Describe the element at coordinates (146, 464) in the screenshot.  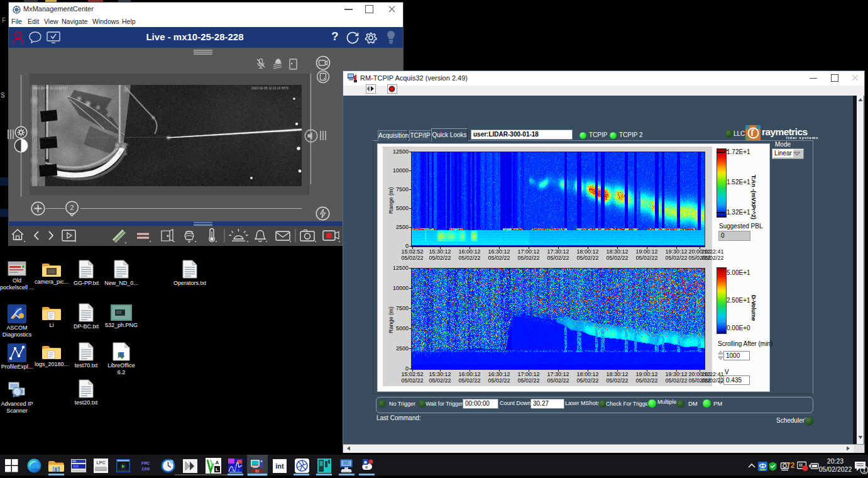
I see `svg-text: FMC` at that location.